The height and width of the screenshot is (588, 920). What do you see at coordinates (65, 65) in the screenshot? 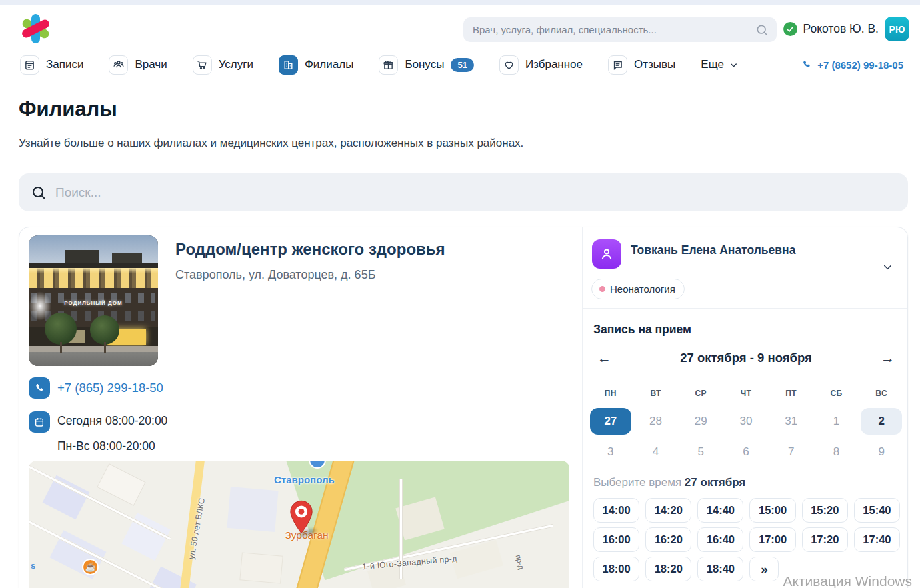
I see `nav-label: Записи` at bounding box center [65, 65].